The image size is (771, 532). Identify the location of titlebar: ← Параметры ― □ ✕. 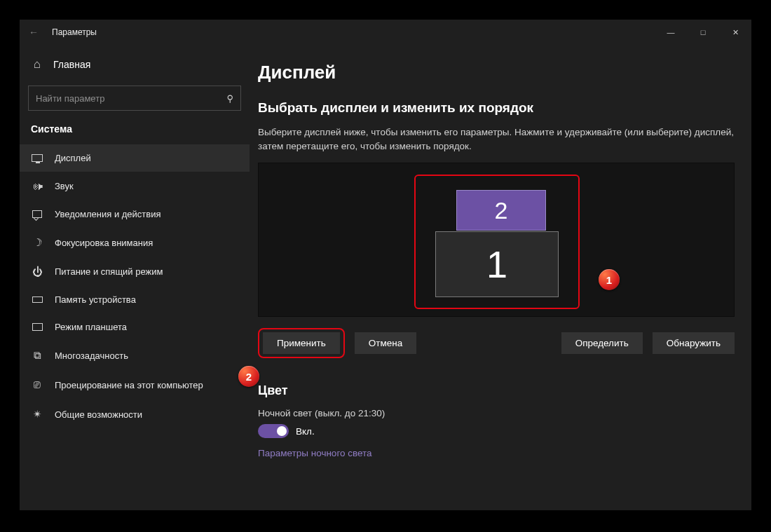
(386, 32).